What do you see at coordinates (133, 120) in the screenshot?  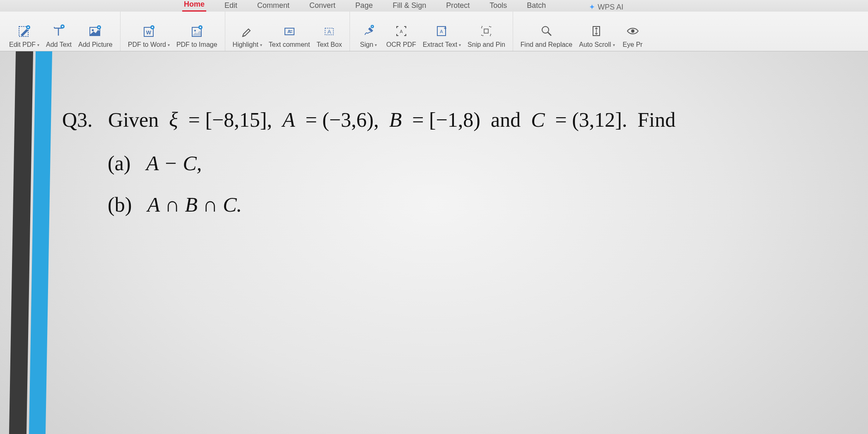 I see `given-word: Given` at bounding box center [133, 120].